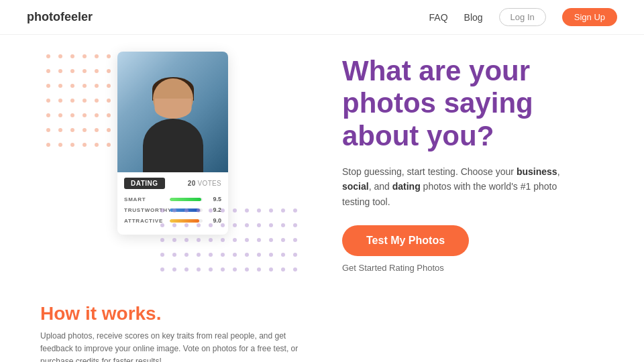 The width and height of the screenshot is (644, 362). Describe the element at coordinates (523, 17) in the screenshot. I see `login-button: Log In` at that location.